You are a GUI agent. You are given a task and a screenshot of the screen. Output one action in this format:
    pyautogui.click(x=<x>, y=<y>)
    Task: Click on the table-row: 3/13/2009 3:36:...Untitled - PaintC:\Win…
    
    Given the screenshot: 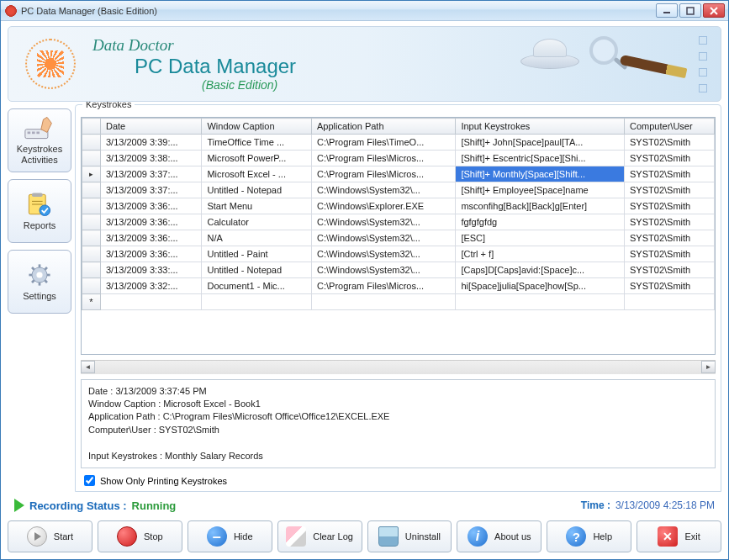 What is the action you would take?
    pyautogui.click(x=399, y=254)
    